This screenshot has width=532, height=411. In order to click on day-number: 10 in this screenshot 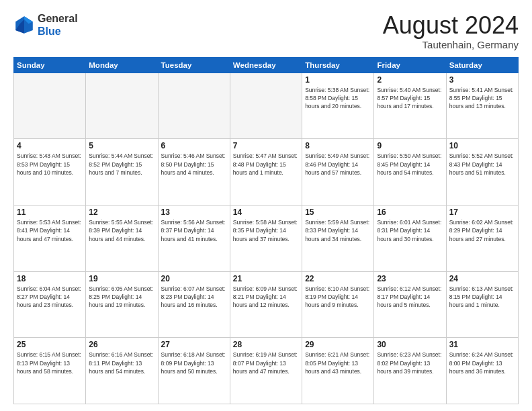, I will do `click(482, 146)`.